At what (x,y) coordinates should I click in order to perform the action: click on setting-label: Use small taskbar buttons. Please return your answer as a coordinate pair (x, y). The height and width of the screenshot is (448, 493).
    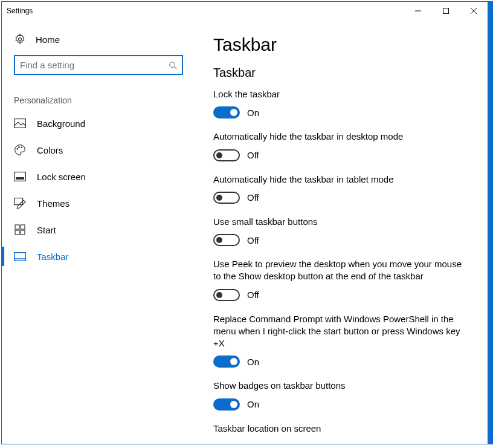
    Looking at the image, I should click on (341, 222).